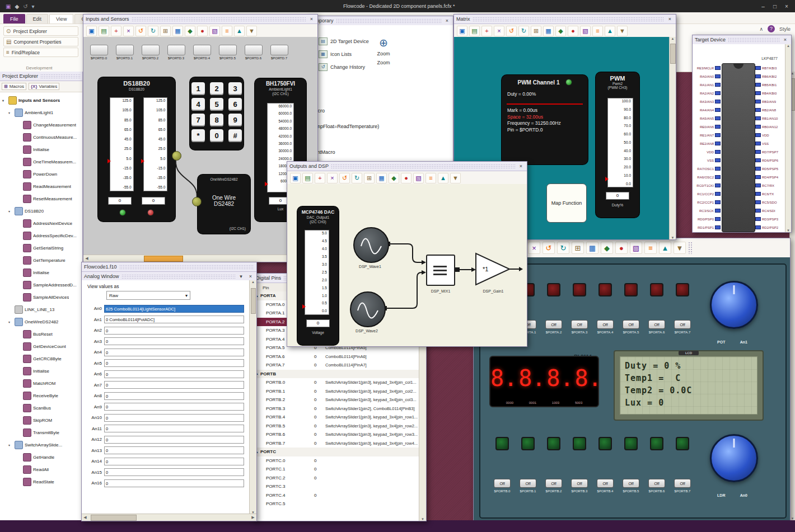  What do you see at coordinates (344, 67) in the screenshot?
I see `view-option: ↺ Change History` at bounding box center [344, 67].